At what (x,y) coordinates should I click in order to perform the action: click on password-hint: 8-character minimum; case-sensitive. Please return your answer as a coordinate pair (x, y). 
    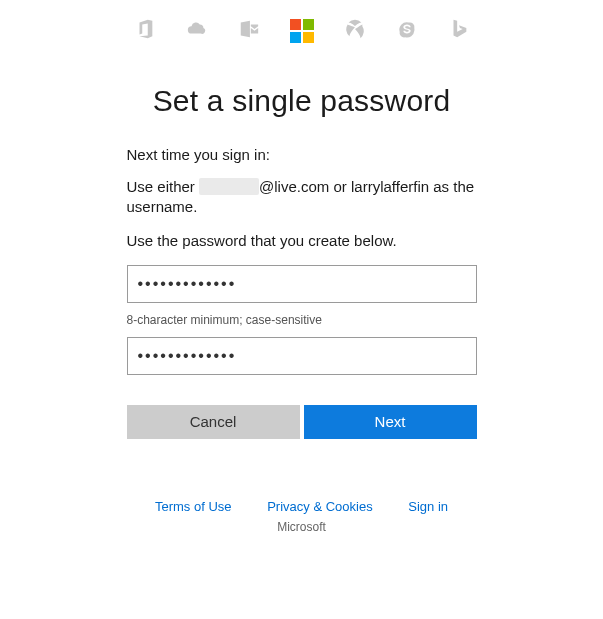
    Looking at the image, I should click on (302, 320).